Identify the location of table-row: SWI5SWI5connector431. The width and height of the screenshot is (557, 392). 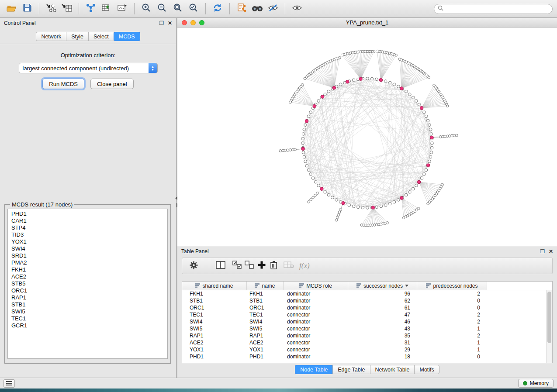
(364, 329).